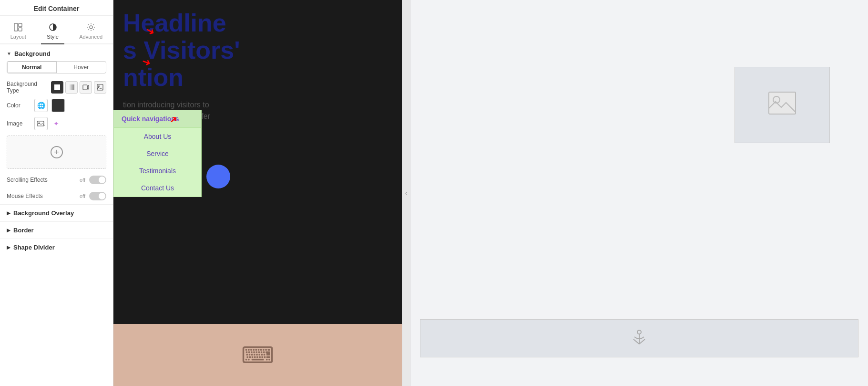  I want to click on shape-divider-section: ▶ Shape Divider, so click(56, 247).